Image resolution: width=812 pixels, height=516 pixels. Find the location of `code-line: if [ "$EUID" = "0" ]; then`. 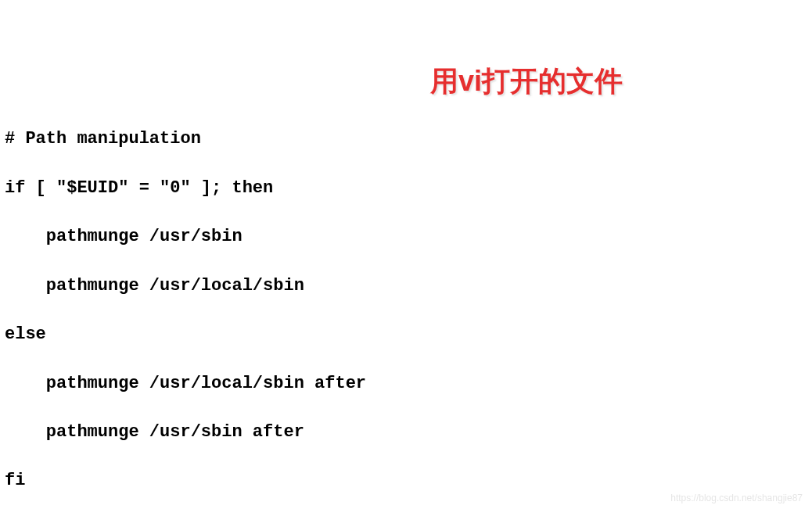

code-line: if [ "$EUID" = "0" ]; then is located at coordinates (406, 188).